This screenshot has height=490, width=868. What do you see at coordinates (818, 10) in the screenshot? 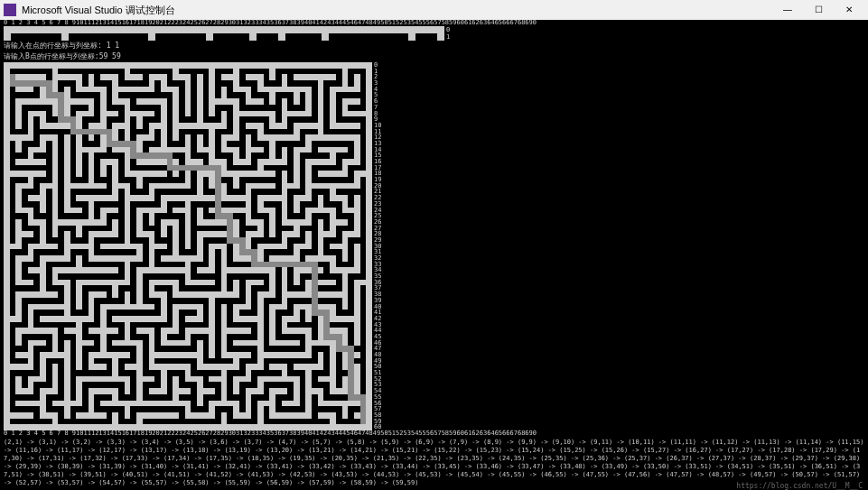
I see `maximize-button: ☐` at bounding box center [818, 10].